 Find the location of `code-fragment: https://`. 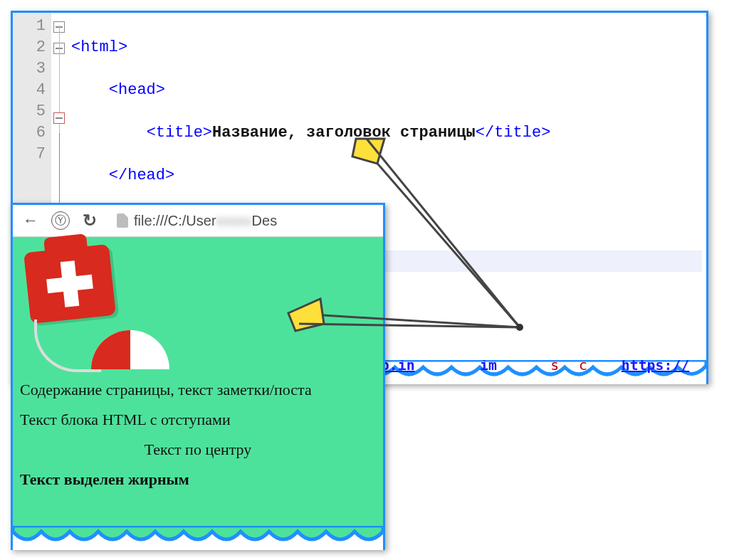

code-fragment: https:// is located at coordinates (656, 367).